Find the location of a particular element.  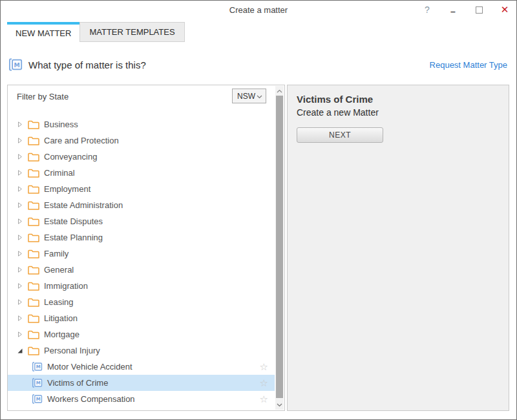

tree-item-mortgage: Mortgage is located at coordinates (141, 335).